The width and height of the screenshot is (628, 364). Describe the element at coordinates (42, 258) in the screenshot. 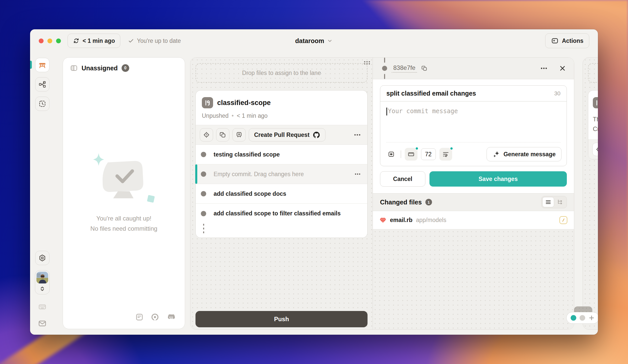

I see `sidebar-item-settings` at that location.